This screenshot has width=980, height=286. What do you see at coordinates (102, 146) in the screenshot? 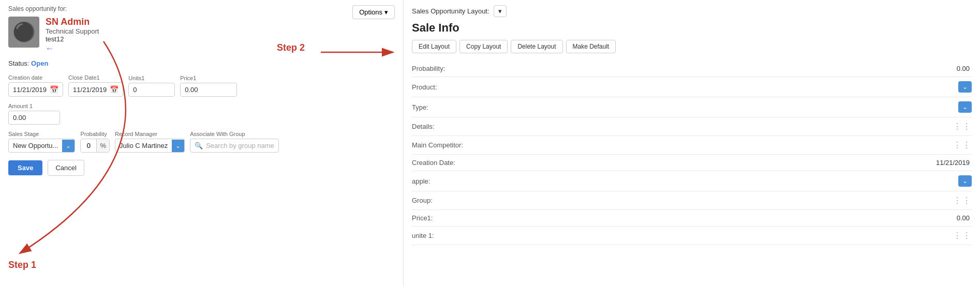
I see `percent-label: %` at bounding box center [102, 146].